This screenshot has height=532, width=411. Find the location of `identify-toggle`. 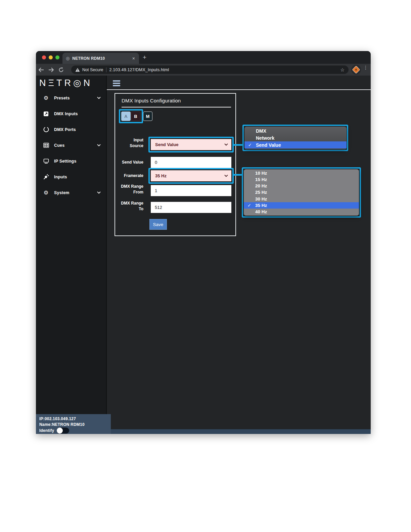

identify-toggle is located at coordinates (63, 431).